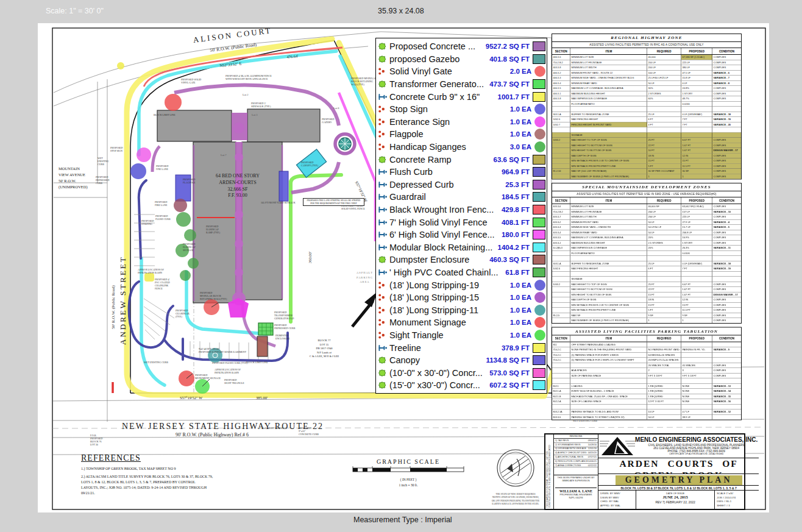  I want to click on legend-item: Sight Triangle1.0 EA, so click(462, 335).